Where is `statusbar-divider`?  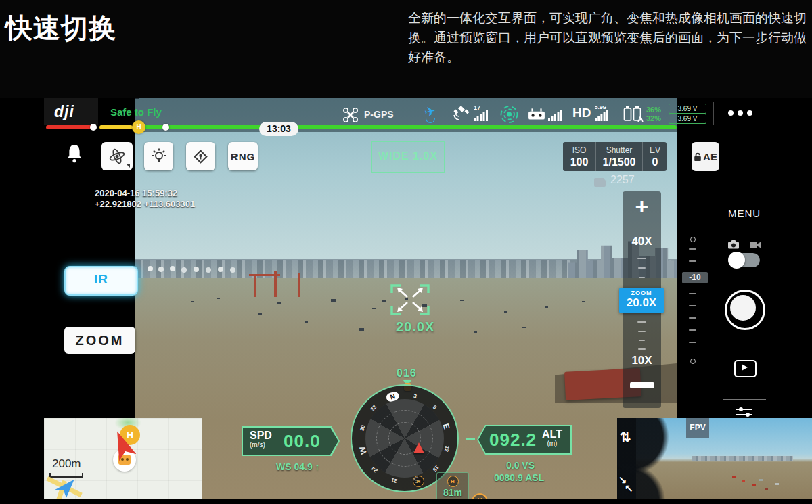
statusbar-divider is located at coordinates (713, 114).